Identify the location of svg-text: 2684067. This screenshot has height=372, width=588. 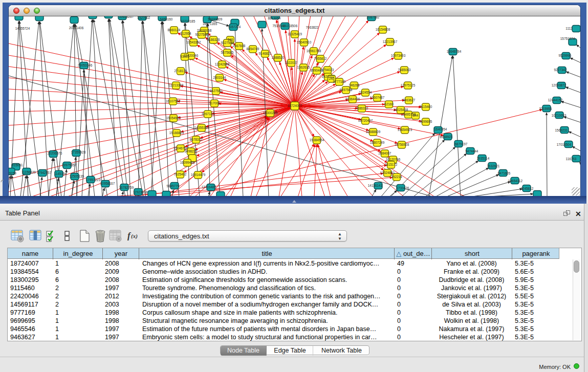
(385, 154).